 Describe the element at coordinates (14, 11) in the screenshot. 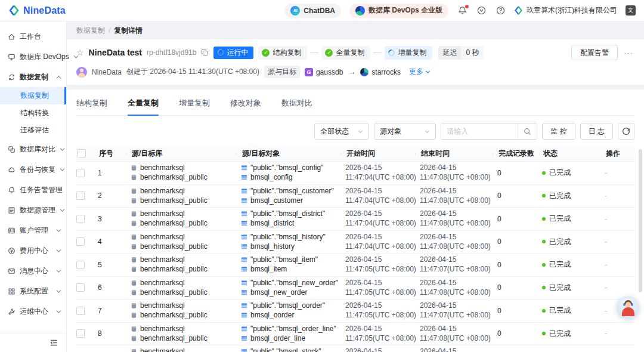

I see `ninedata-logo-icon` at that location.